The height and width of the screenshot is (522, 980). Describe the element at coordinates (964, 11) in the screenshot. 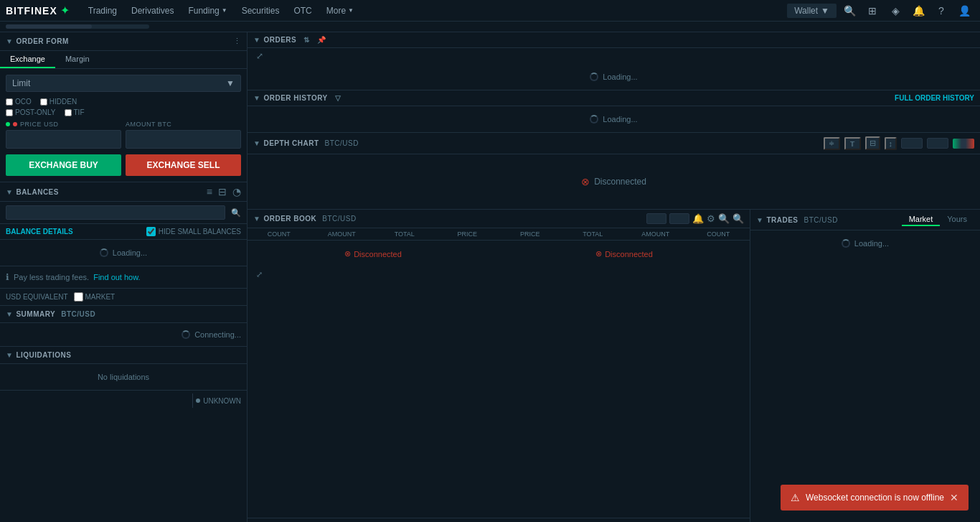

I see `user-icon: 👤` at that location.